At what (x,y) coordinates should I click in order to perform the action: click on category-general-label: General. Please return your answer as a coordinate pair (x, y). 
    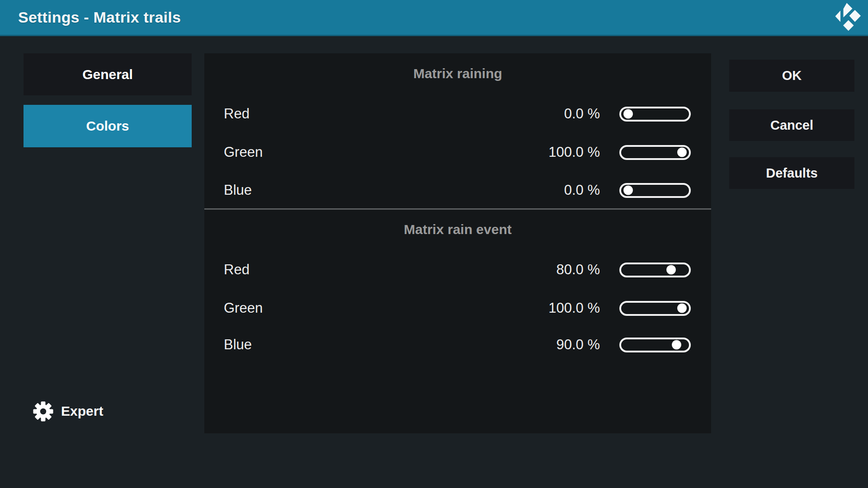
    Looking at the image, I should click on (108, 75).